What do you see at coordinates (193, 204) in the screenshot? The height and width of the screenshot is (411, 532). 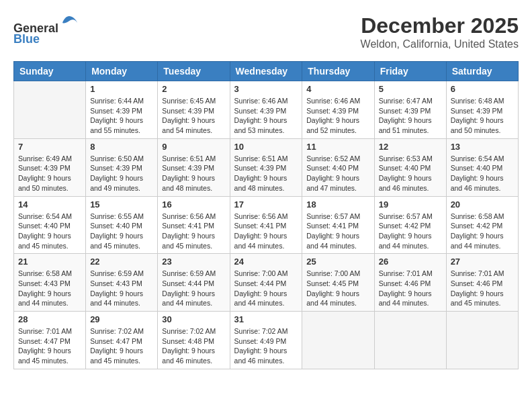 I see `day-number: 16` at bounding box center [193, 204].